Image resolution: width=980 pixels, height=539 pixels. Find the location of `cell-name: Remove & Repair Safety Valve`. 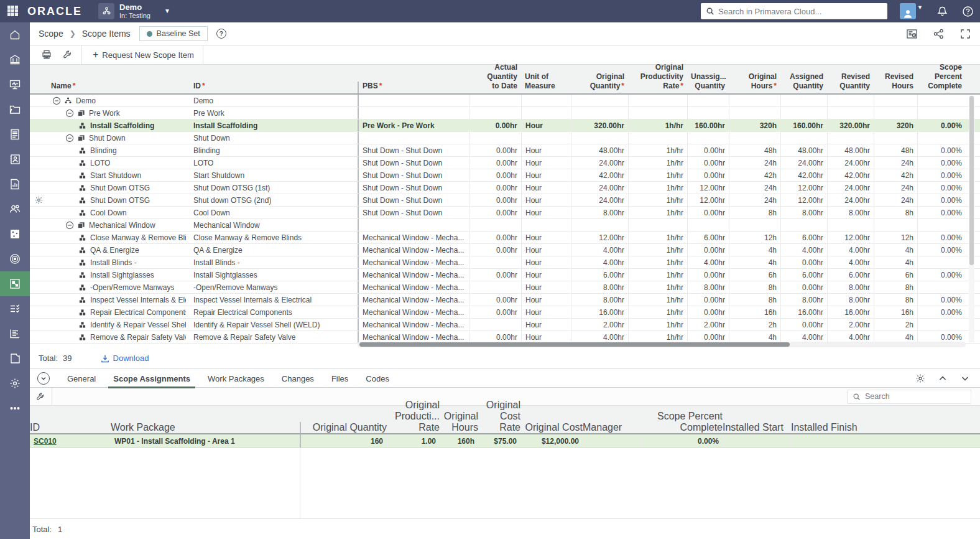

cell-name: Remove & Repair Safety Valve is located at coordinates (118, 337).